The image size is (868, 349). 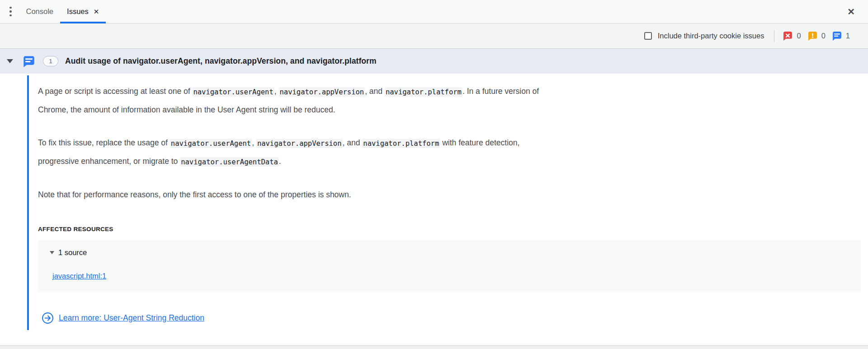 I want to click on include-third-party-cookie-label: Include third-party cookie issues, so click(x=711, y=36).